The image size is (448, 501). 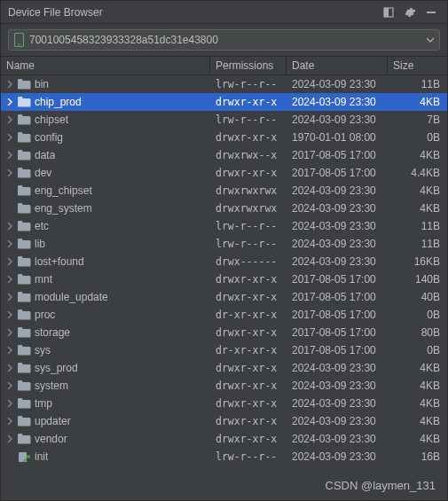 What do you see at coordinates (59, 102) in the screenshot?
I see `file-name: chip_prod` at bounding box center [59, 102].